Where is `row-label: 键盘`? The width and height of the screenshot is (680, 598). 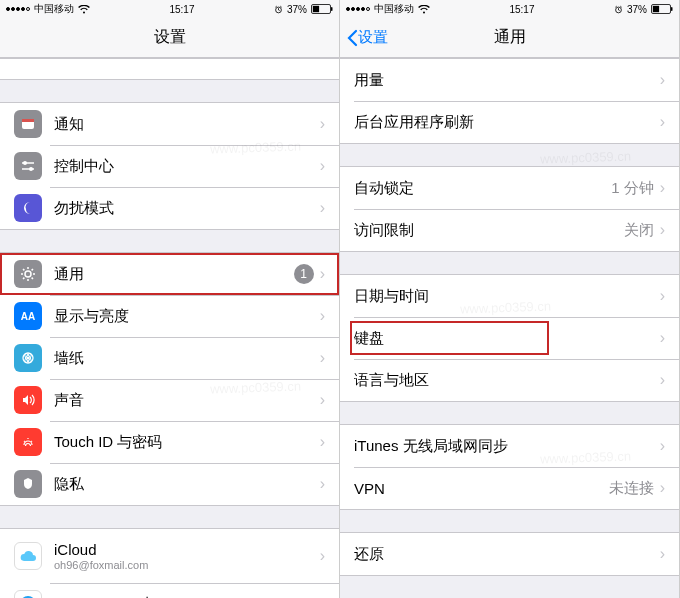
row-label: 键盘 is located at coordinates (507, 338).